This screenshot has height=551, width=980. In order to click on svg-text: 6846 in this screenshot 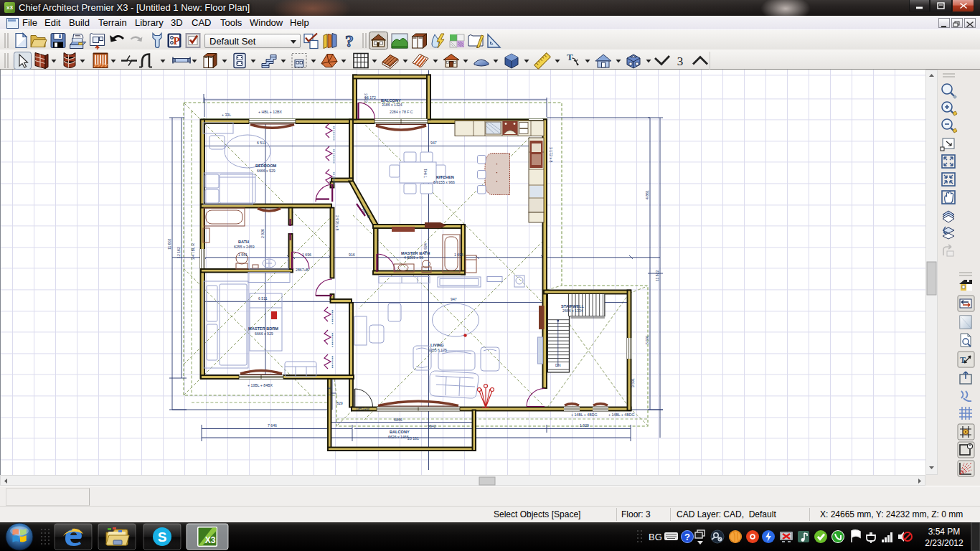, I will do `click(398, 420)`.